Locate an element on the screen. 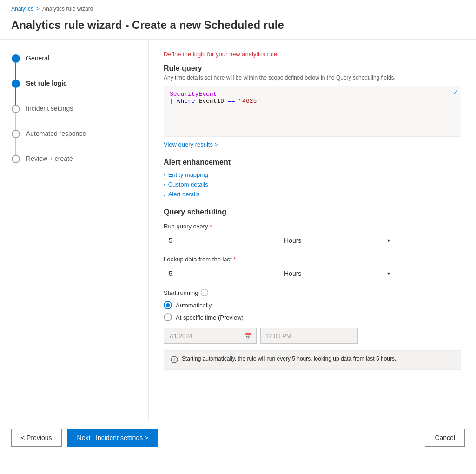  breadcrumb-wizard: Analytics rule wizard is located at coordinates (68, 9).